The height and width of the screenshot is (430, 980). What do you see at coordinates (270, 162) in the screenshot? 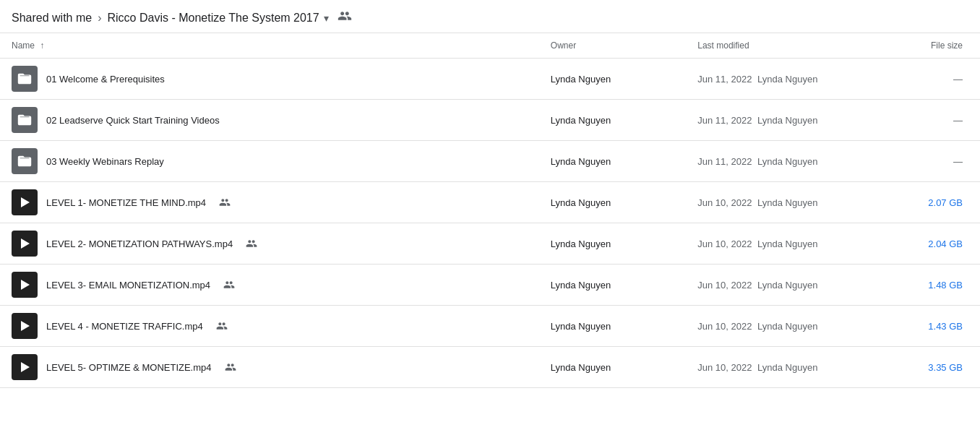
I see `file-name-cell: 03 Weekly Webinars Replay` at bounding box center [270, 162].